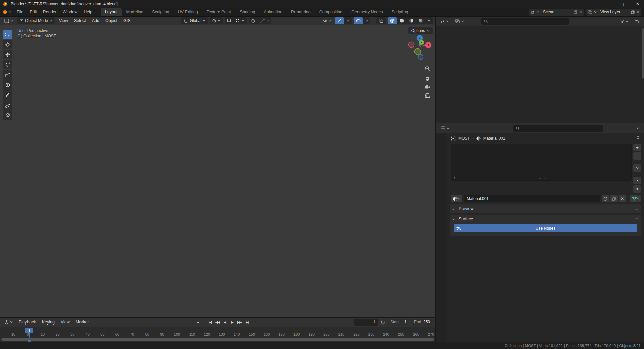 This screenshot has height=349, width=644. I want to click on move-slot-down-button: ▼, so click(637, 189).